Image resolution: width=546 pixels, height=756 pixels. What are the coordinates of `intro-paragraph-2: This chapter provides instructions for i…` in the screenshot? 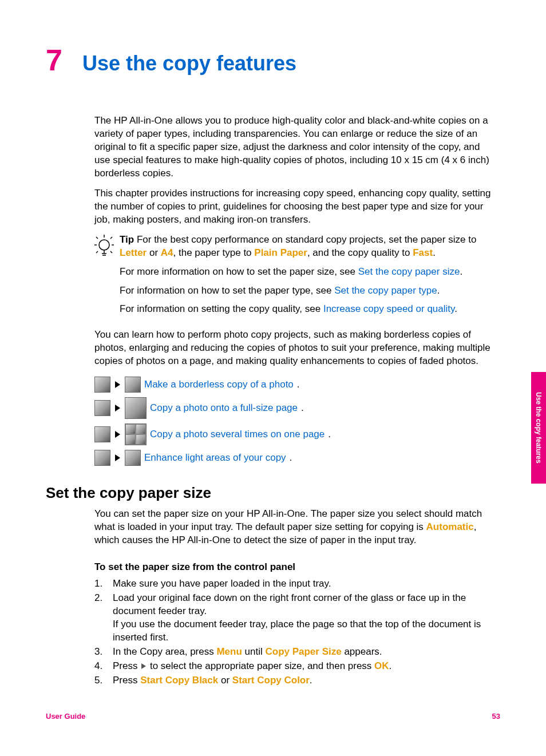 It's located at (296, 207).